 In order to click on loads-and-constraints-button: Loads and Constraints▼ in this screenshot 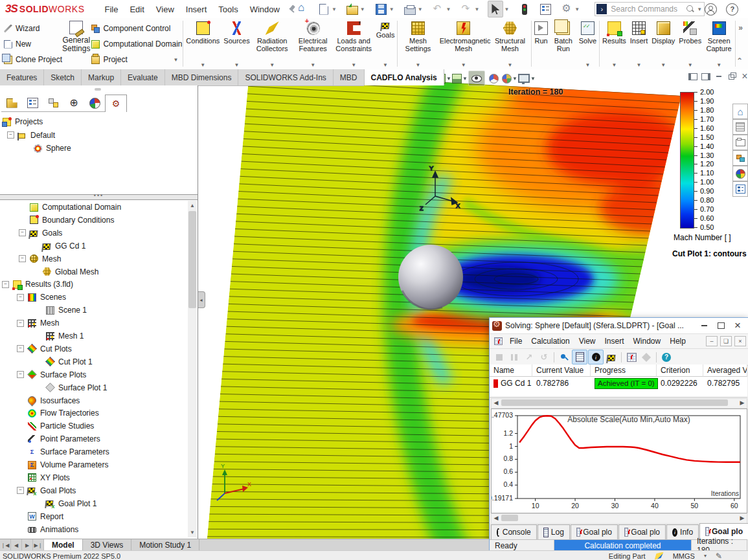, I will do `click(354, 44)`.